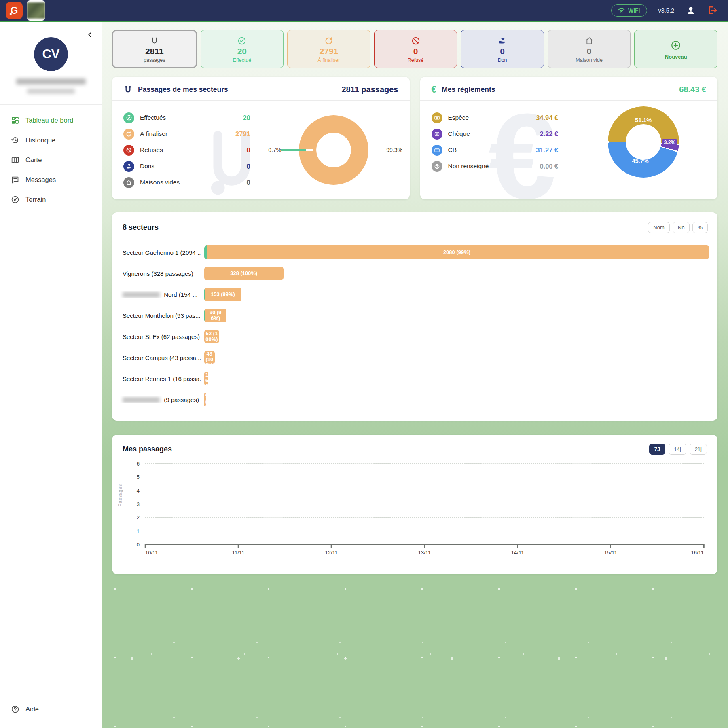 The width and height of the screenshot is (728, 728). I want to click on item-label: Maisons vides, so click(160, 182).